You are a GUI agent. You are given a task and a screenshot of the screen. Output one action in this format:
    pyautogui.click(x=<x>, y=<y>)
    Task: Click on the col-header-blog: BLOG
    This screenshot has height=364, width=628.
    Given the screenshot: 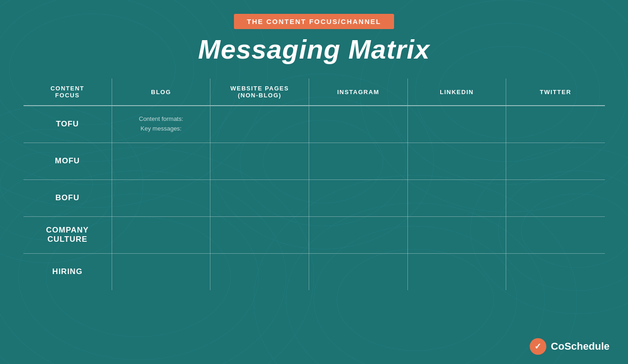 What is the action you would take?
    pyautogui.click(x=161, y=92)
    